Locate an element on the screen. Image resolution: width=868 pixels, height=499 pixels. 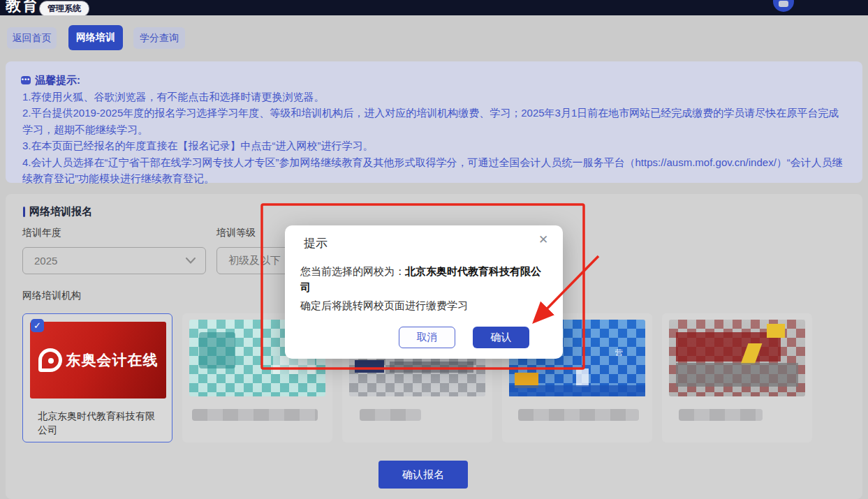
app-title: 教育 is located at coordinates (22, 8).